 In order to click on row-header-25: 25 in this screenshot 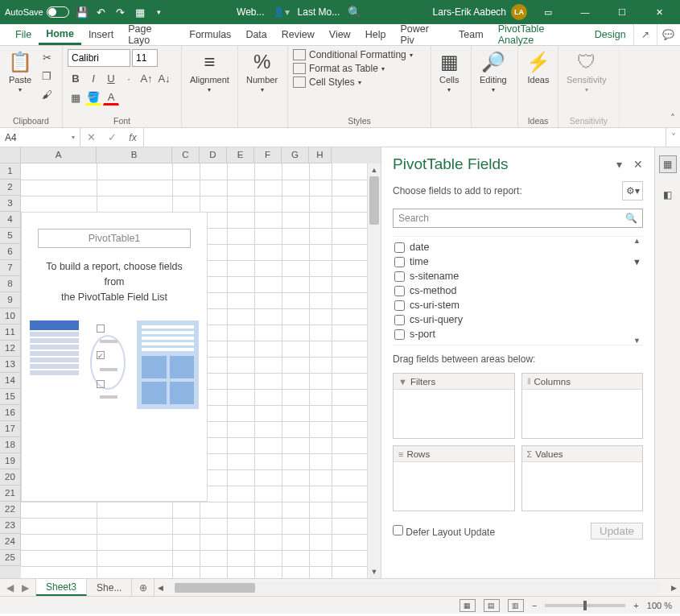, I will do `click(10, 558)`.